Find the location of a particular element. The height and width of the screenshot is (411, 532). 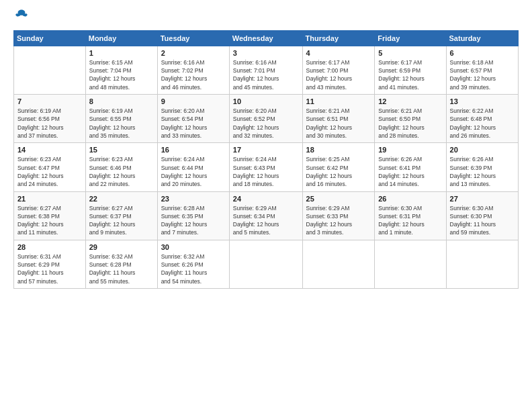

calendar-cell: 24Sunrise: 6:29 AM Sunset: 6:34 PM Dayli… is located at coordinates (266, 216).